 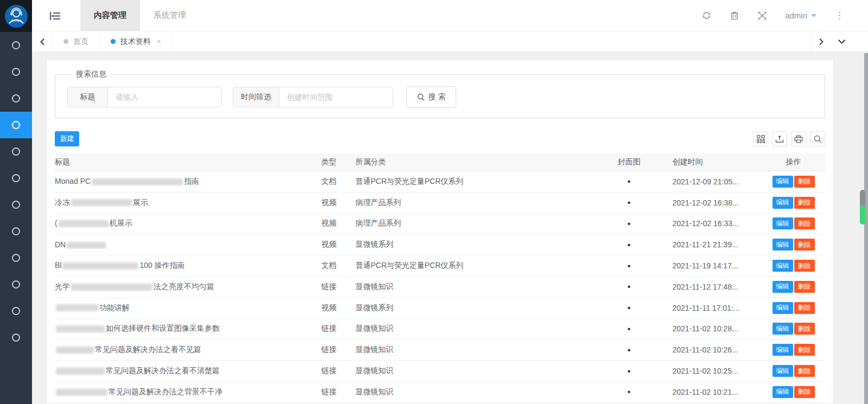 What do you see at coordinates (170, 15) in the screenshot?
I see `nav-tab-system-management: 系统管理` at bounding box center [170, 15].